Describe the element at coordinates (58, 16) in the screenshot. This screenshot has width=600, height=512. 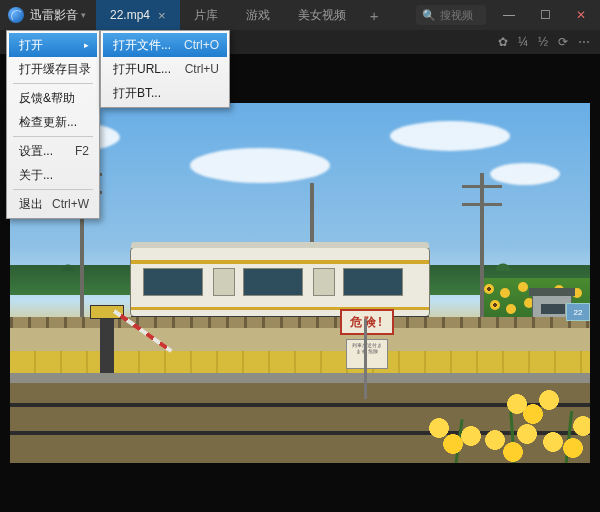
I see `app-title: 迅雷影音 ▾` at that location.